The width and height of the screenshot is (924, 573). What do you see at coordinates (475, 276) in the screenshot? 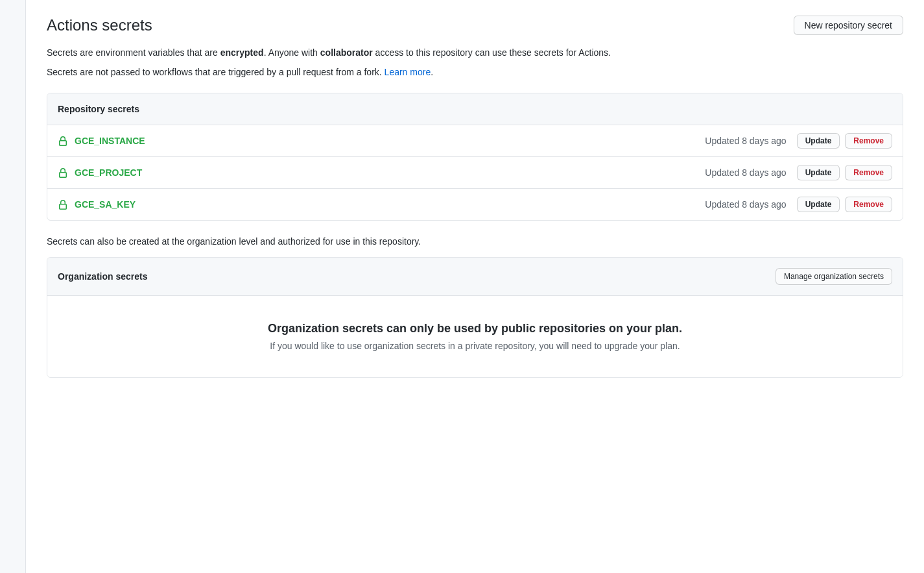
I see `org-secrets-header: Organization secrets Manage organization…` at bounding box center [475, 276].